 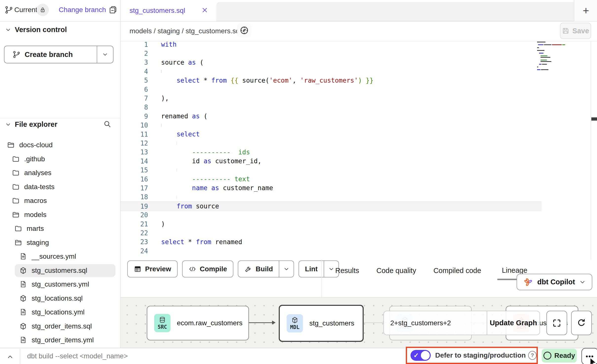 What do you see at coordinates (169, 45) in the screenshot?
I see `line-content: with` at bounding box center [169, 45].